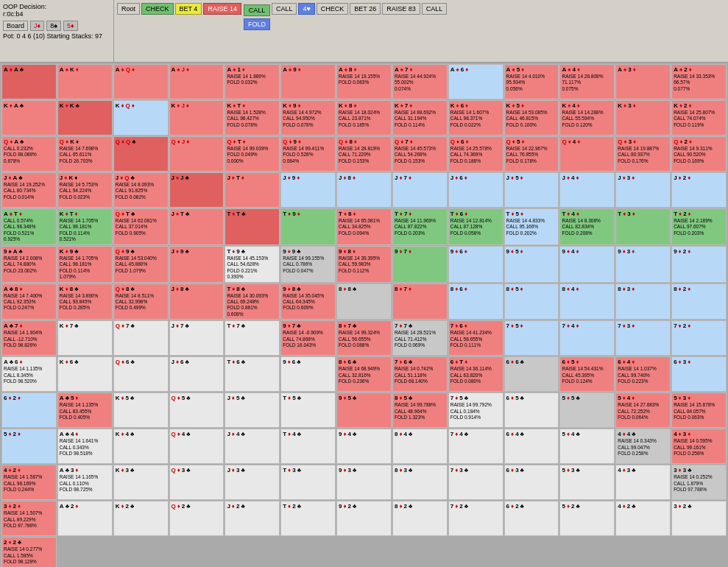 The image size is (728, 567). I want to click on cell-k8x: K♦8♦ RAISE 14 18.024%CALL 23.871%FOLD 0.…, so click(364, 118).